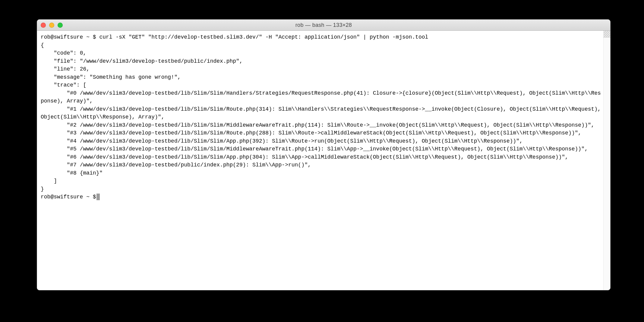  I want to click on terminal-prompt: rob@swiftsure ~ $, so click(322, 197).